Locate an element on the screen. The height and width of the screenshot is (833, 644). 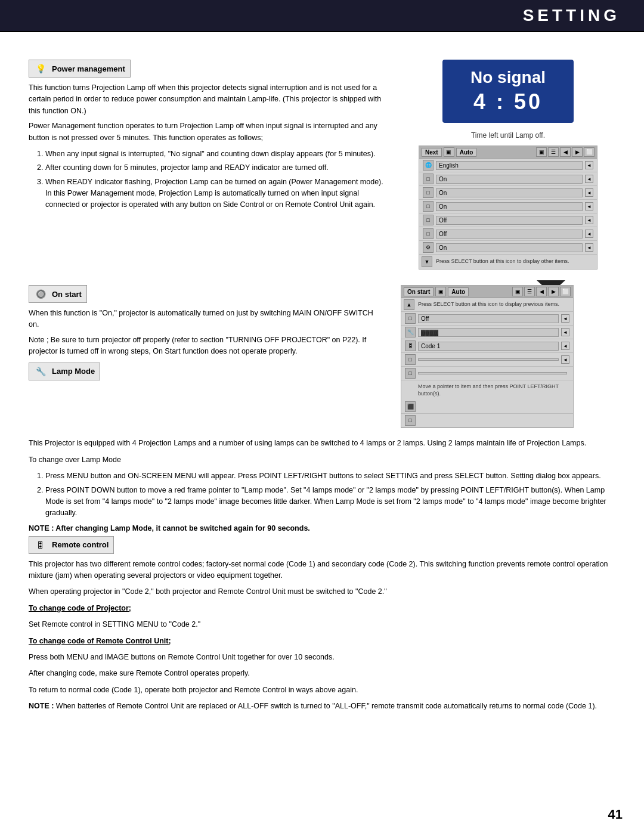
list-item: When any input signal is interrupted, "N… is located at coordinates (215, 154).